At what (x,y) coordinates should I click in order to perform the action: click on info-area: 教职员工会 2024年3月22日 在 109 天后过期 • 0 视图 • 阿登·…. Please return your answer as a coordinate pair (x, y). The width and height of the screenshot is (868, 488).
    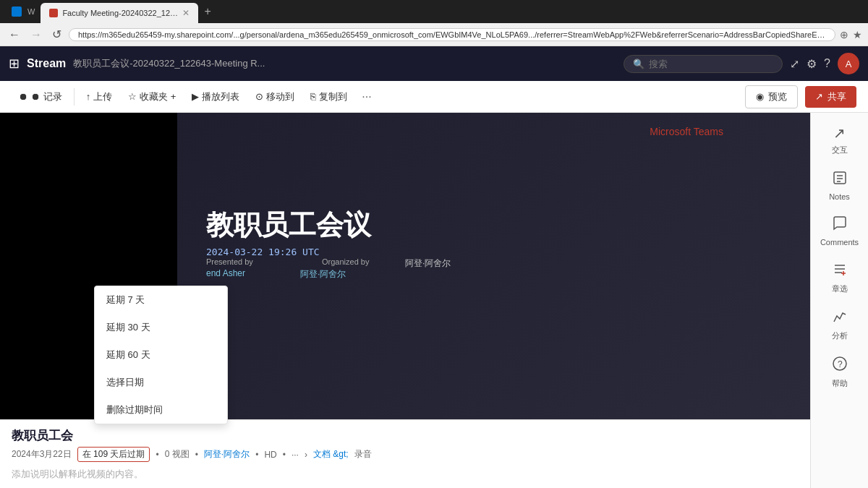
    Looking at the image, I should click on (405, 454).